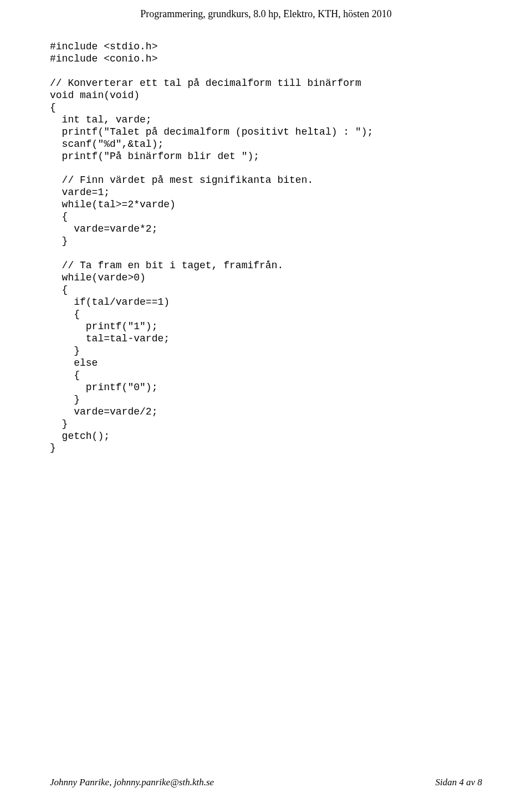 This screenshot has height=798, width=532. I want to click on code-line: getch();, so click(80, 436).